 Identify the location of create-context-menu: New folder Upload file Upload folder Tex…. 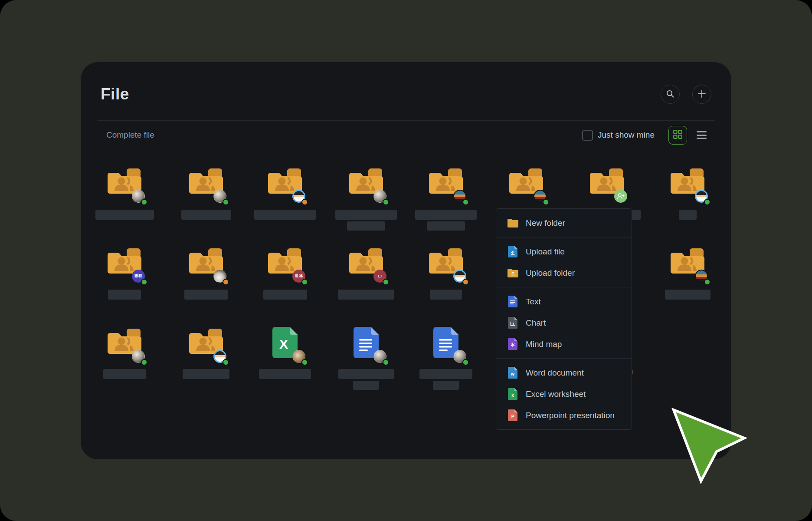
(564, 319).